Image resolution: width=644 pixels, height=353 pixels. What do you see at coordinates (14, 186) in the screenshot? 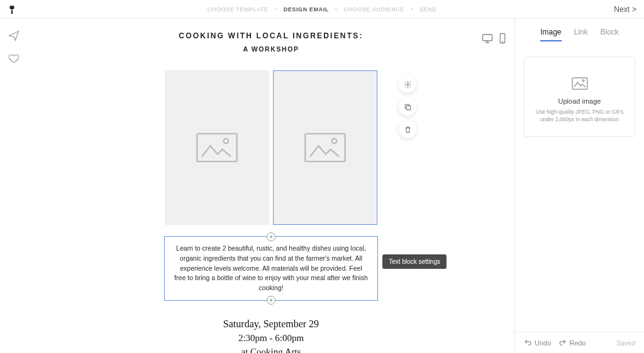
I see `left-rail` at bounding box center [14, 186].